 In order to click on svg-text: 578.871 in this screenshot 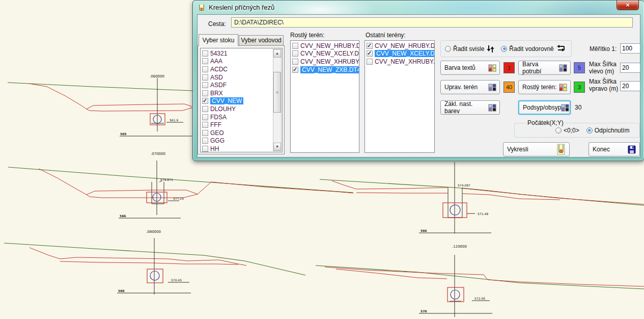, I will do `click(167, 179)`.